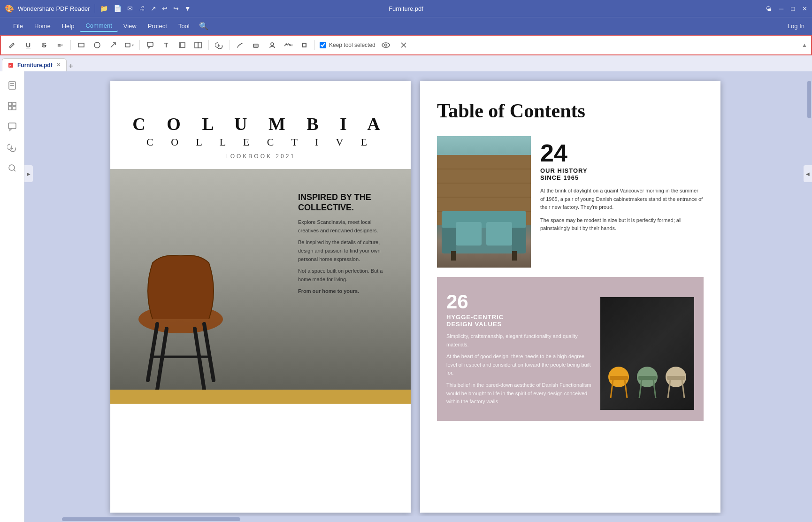 The width and height of the screenshot is (812, 522). What do you see at coordinates (71, 66) in the screenshot?
I see `new-tab-button: +` at bounding box center [71, 66].